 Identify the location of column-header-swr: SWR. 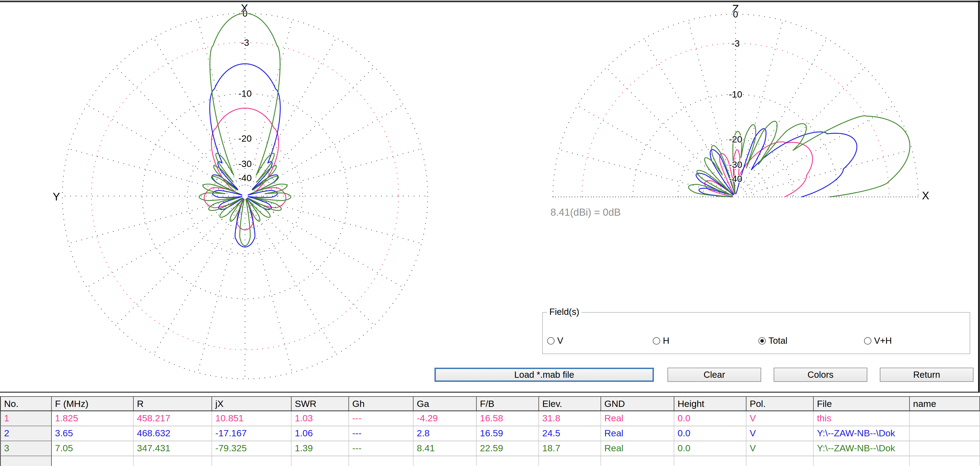
(320, 404).